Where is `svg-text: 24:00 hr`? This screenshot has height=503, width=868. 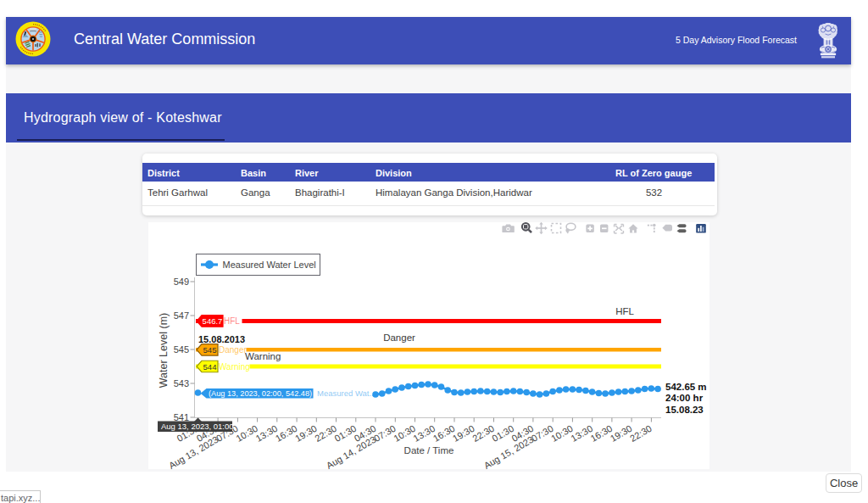 svg-text: 24:00 hr is located at coordinates (685, 398).